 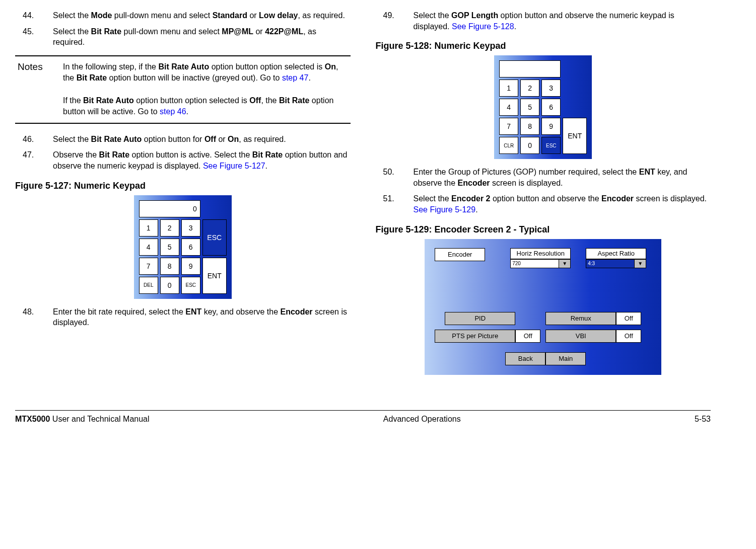 I want to click on figure-caption-129: Figure 5-129: Encoder Screen 2 - Typical, so click(x=543, y=229).